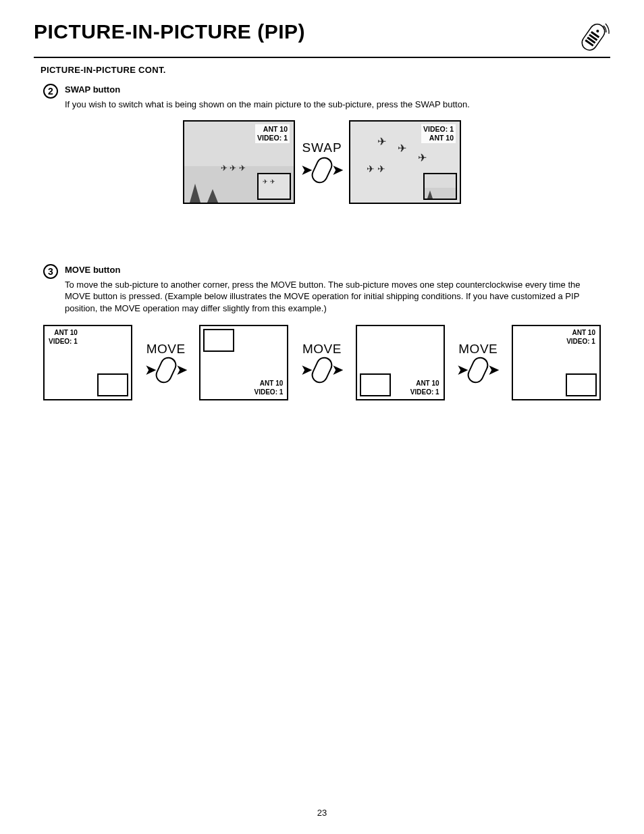 Image resolution: width=644 pixels, height=834 pixels. Describe the element at coordinates (322, 349) in the screenshot. I see `move-label-2: MOVE` at that location.